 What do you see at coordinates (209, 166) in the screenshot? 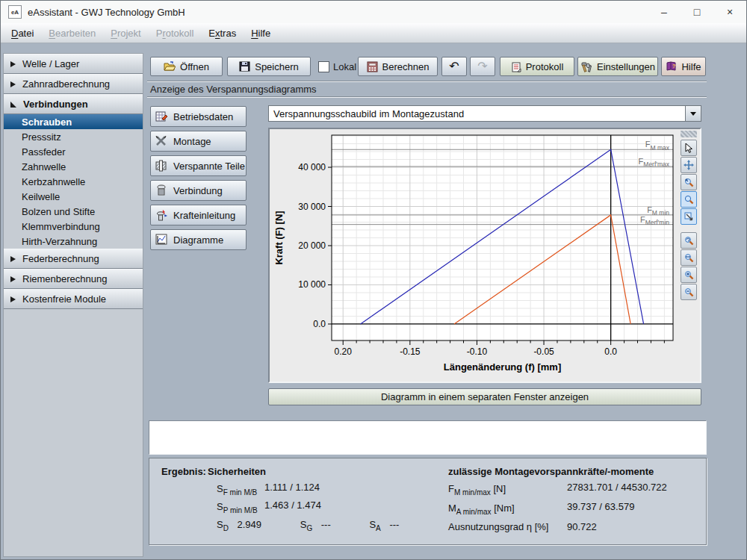
I see `clamped-parts-label: Verspannte Teile` at bounding box center [209, 166].